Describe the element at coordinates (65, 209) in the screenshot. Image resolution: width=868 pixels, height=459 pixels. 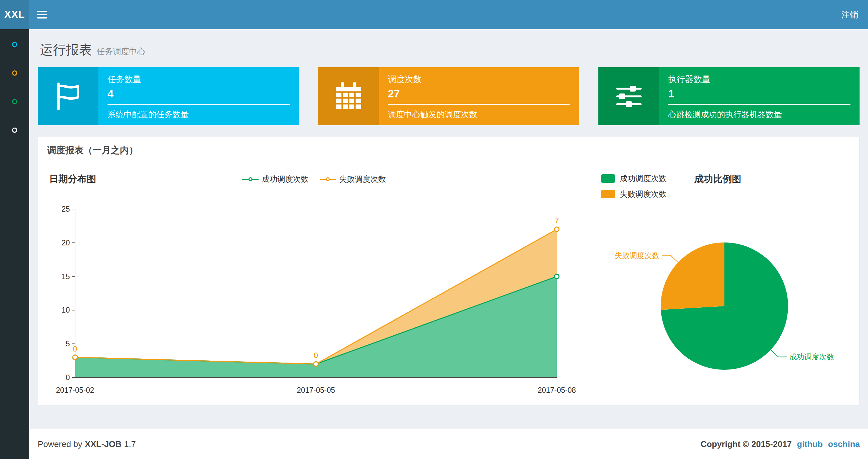
I see `y-tick-label: 25` at that location.